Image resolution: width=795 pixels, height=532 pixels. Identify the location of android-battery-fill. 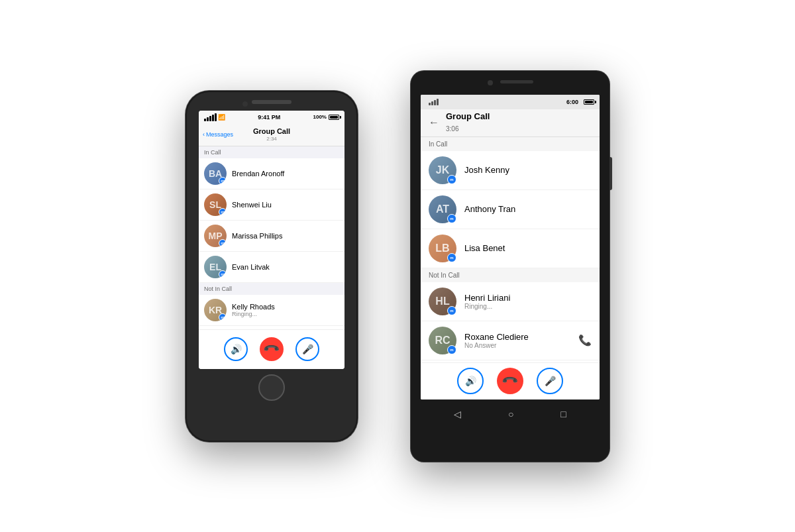
(589, 102).